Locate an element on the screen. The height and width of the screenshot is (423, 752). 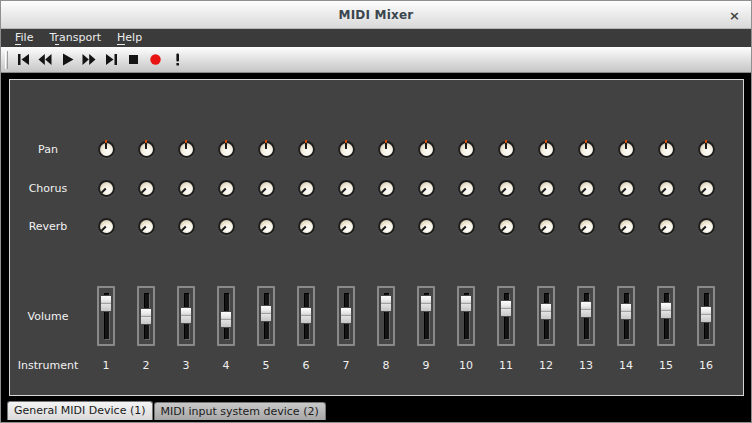
fast-forward-button is located at coordinates (89, 60).